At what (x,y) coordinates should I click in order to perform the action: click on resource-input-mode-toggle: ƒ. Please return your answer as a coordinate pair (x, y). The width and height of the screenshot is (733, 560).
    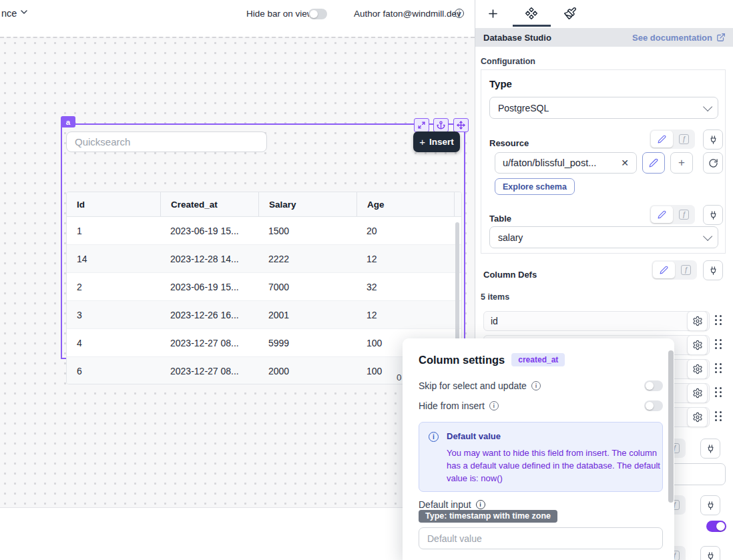
    Looking at the image, I should click on (672, 139).